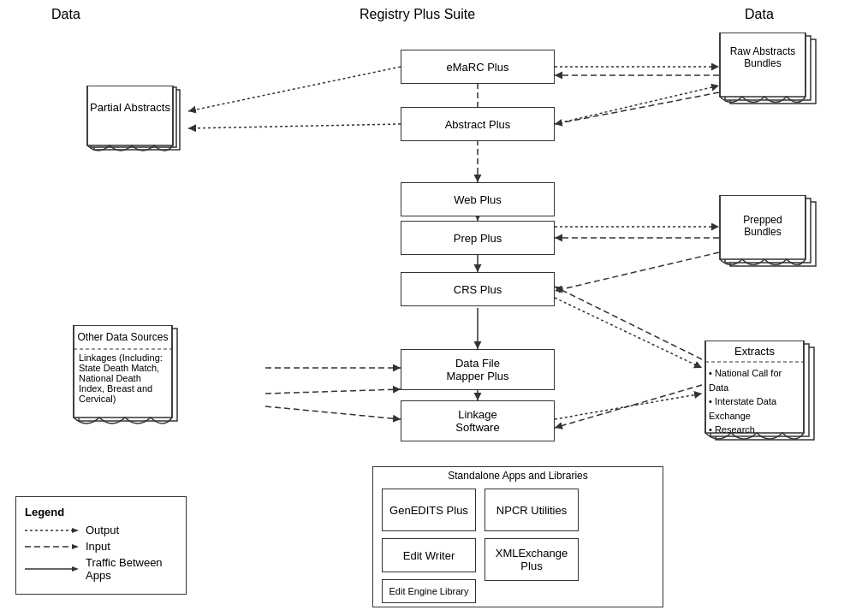 The image size is (856, 616). Describe the element at coordinates (478, 421) in the screenshot. I see `linkage-software-label: LinkageSoftware` at that location.